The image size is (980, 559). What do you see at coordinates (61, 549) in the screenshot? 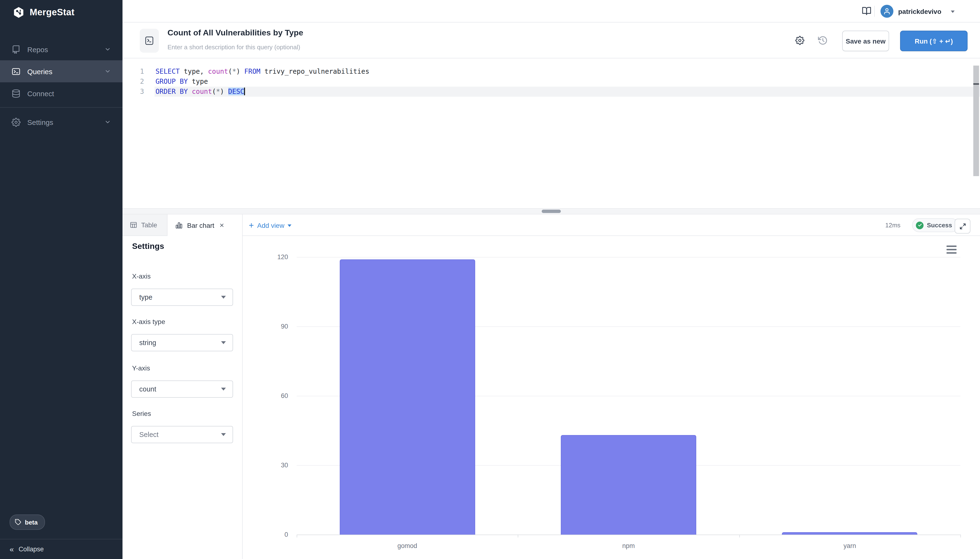
I see `collapse-sidebar-button: « Collapse` at bounding box center [61, 549].